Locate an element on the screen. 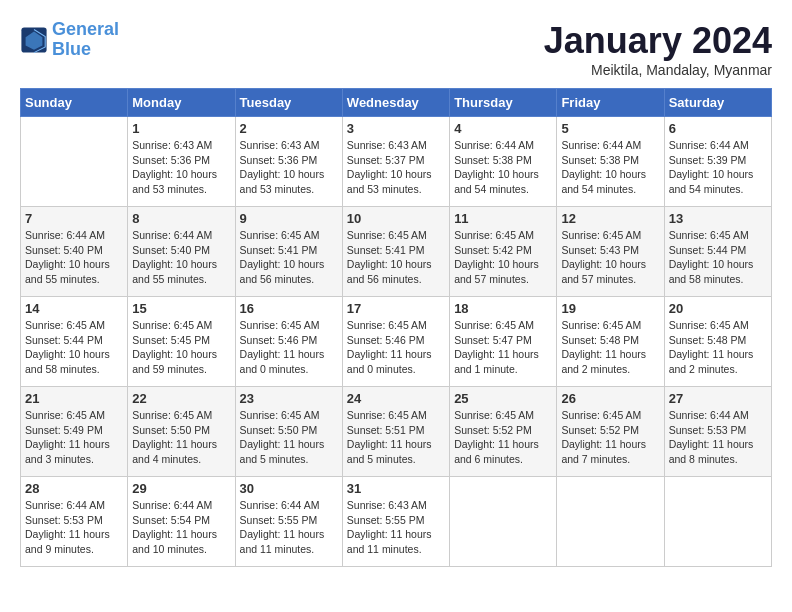 The image size is (792, 612). calendar-cell: 31Sunrise: 6:43 AM Sunset: 5:55 PM Dayli… is located at coordinates (396, 522).